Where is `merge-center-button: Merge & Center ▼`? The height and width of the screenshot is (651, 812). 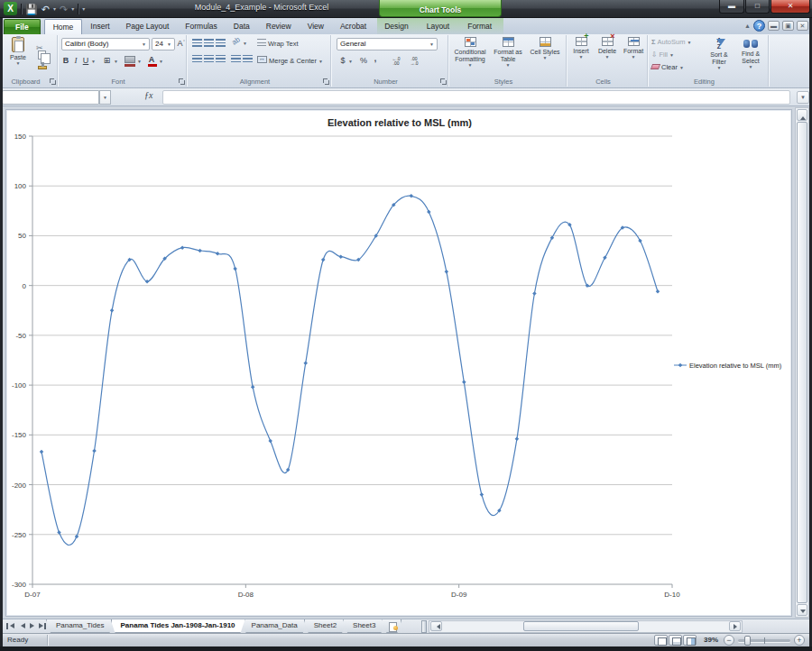 merge-center-button: Merge & Center ▼ is located at coordinates (291, 60).